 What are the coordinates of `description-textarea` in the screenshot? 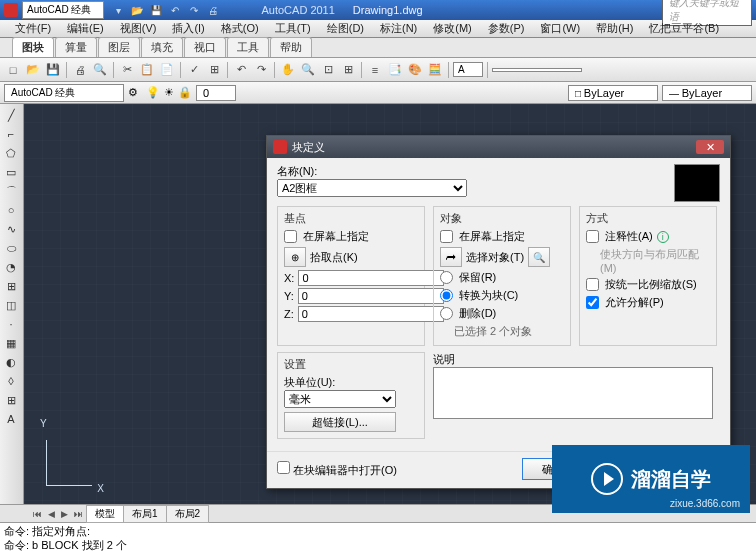 It's located at (573, 393).